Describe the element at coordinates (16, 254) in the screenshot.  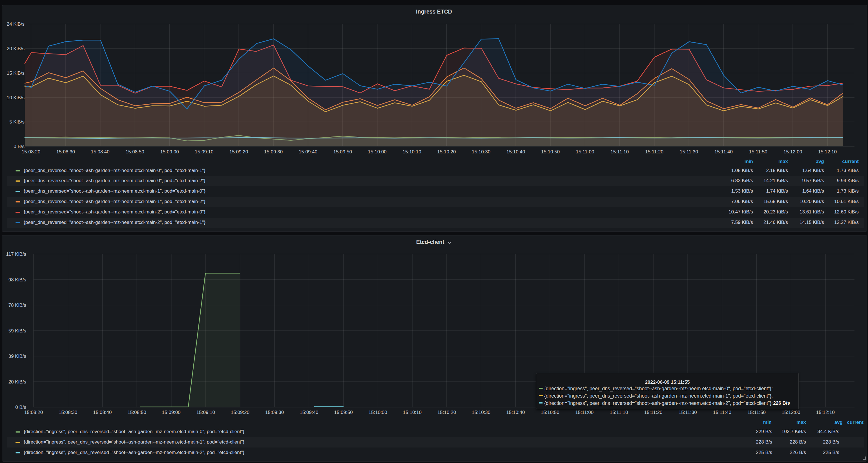
I see `svg-text: 117 KiB/s` at that location.